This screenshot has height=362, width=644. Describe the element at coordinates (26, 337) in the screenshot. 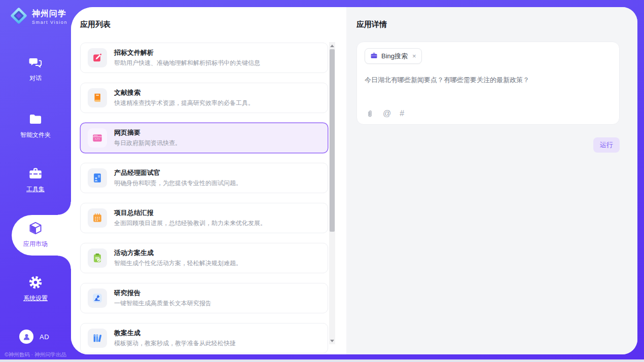

I see `avatar` at that location.